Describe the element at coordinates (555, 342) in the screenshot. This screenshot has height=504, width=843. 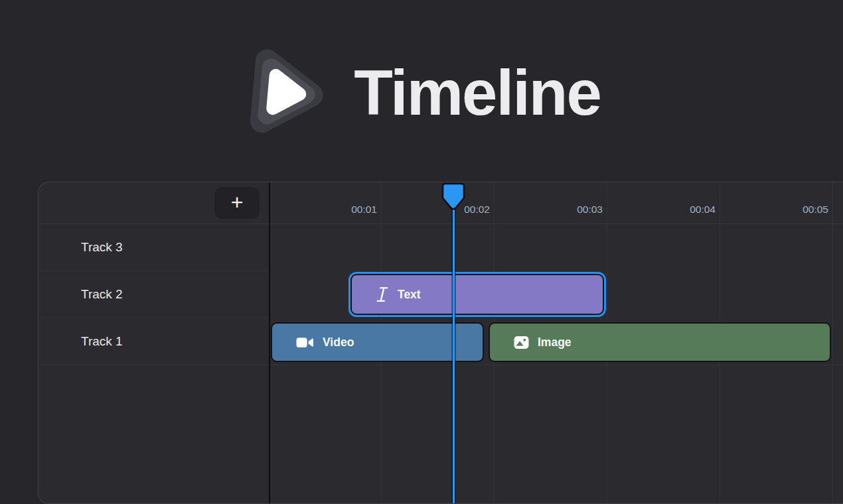
I see `clip-label: Image` at that location.